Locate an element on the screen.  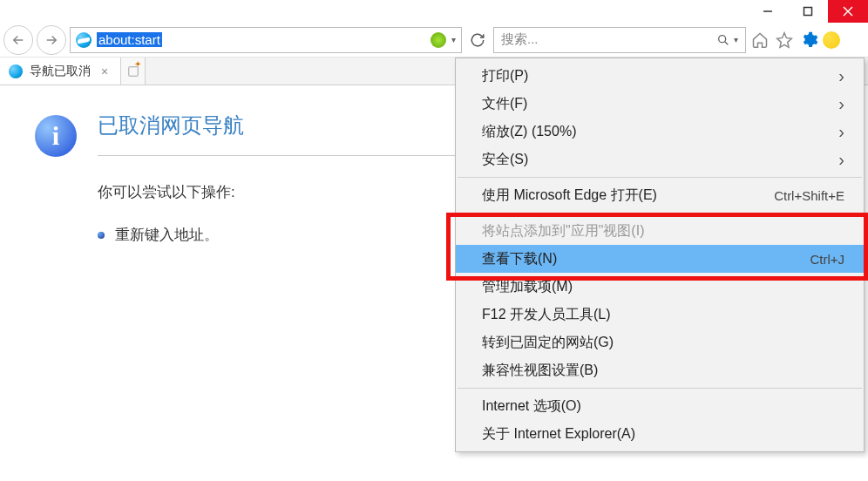
menu-manage-addons: 管理加载项(M) is located at coordinates (660, 287).